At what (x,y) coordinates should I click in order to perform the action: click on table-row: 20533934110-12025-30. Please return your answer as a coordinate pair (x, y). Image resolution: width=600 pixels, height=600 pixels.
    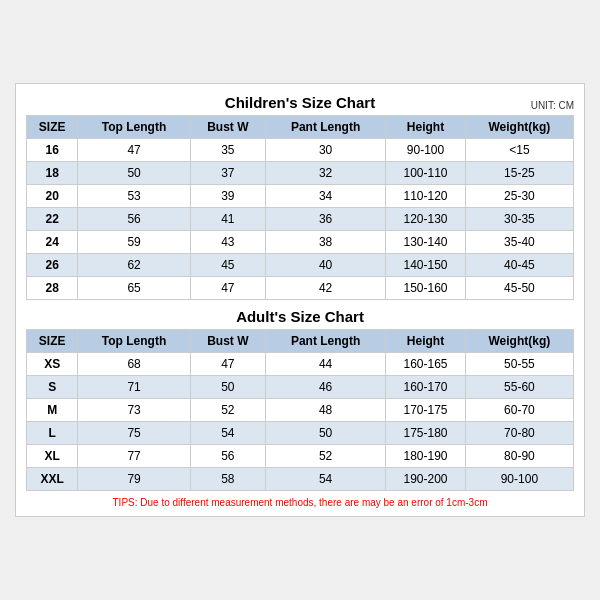
    Looking at the image, I should click on (300, 196).